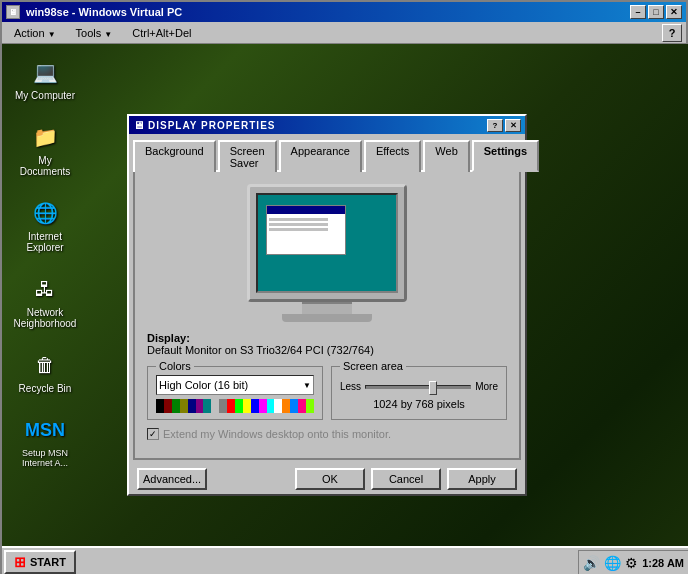 This screenshot has height=574, width=688. What do you see at coordinates (35, 33) in the screenshot?
I see `action-menu: Action ▼` at bounding box center [35, 33].